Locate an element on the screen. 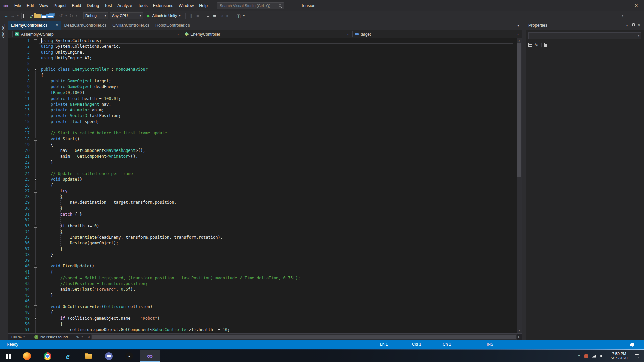 This screenshot has width=644, height=362. line-number: 24 is located at coordinates (19, 174).